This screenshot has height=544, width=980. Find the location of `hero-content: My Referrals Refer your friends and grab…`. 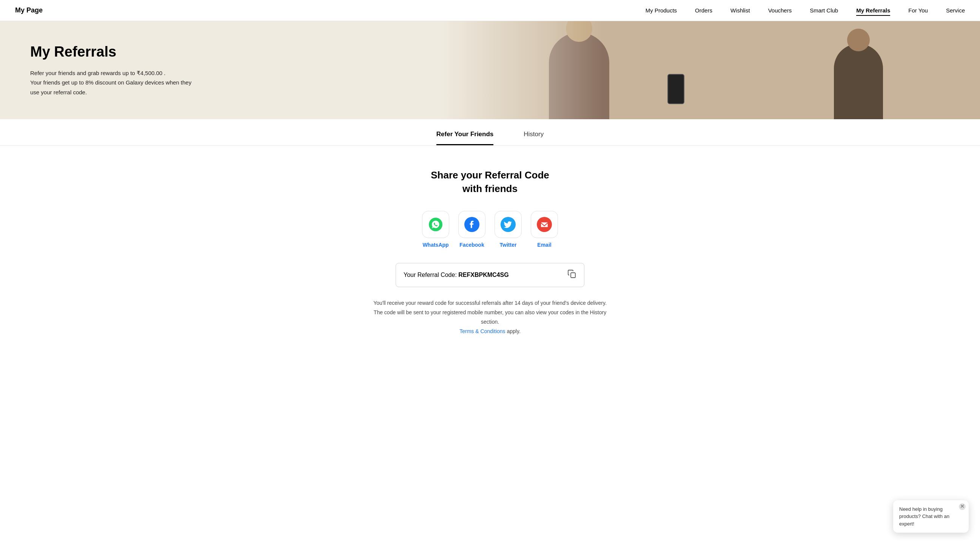

hero-content: My Referrals Refer your friends and grab… is located at coordinates (113, 70).